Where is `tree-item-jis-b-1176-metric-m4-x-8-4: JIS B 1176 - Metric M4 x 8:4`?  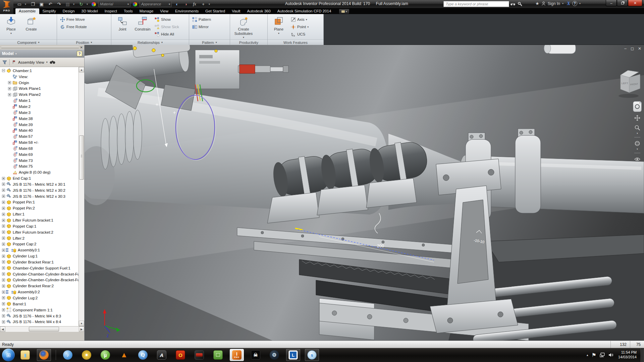 tree-item-jis-b-1176-metric-m4-x-8-4: JIS B 1176 - Metric M4 x 8:4 is located at coordinates (39, 322).